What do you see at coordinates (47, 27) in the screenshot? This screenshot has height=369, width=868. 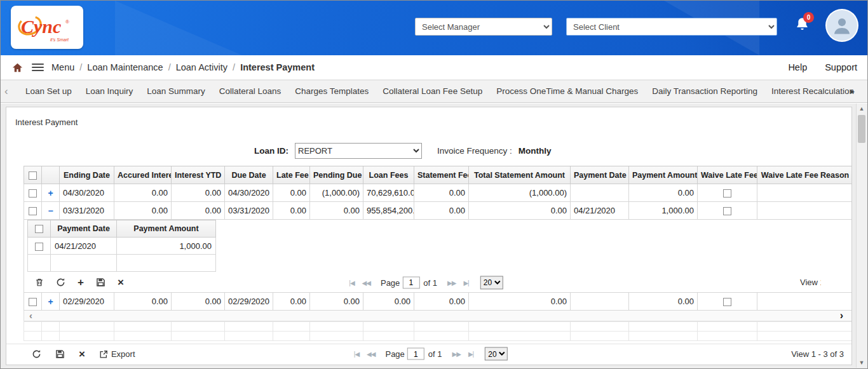 I see `cync-logo: Cync ® it's Smart` at bounding box center [47, 27].